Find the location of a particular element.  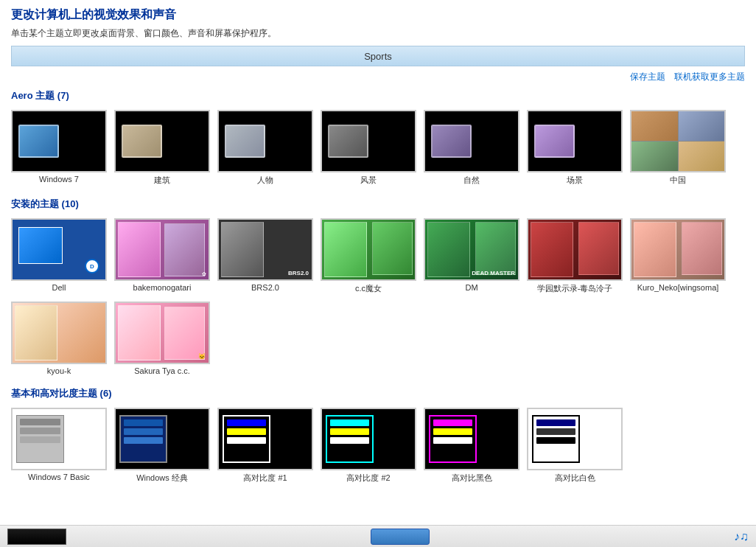

theme-label-dell: Dell is located at coordinates (59, 288).